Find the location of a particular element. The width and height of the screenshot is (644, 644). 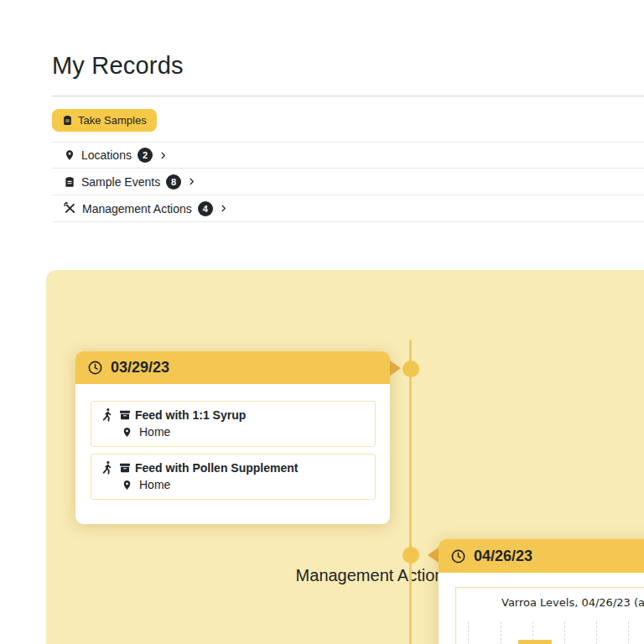

take-samples-label: Take Samples is located at coordinates (112, 121).